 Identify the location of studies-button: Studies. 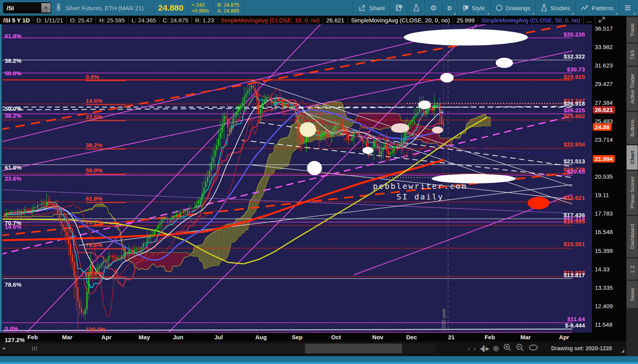
(555, 8).